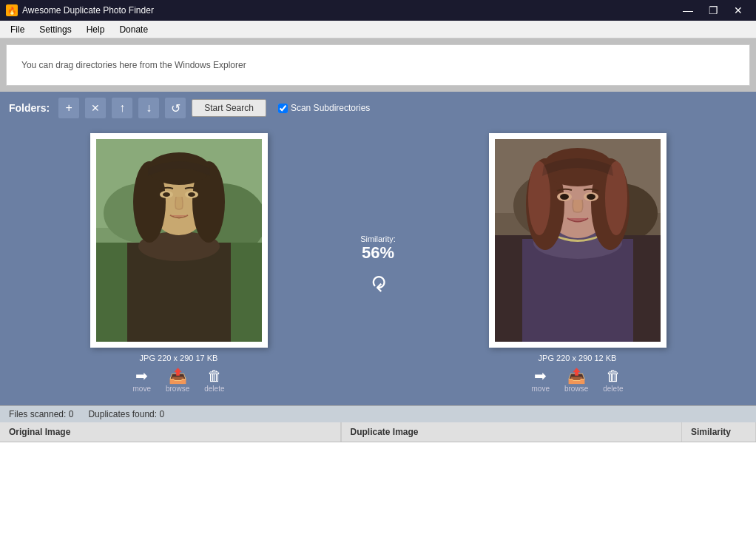 Image resolution: width=756 pixels, height=537 pixels. I want to click on similarity-value: 56%, so click(378, 253).